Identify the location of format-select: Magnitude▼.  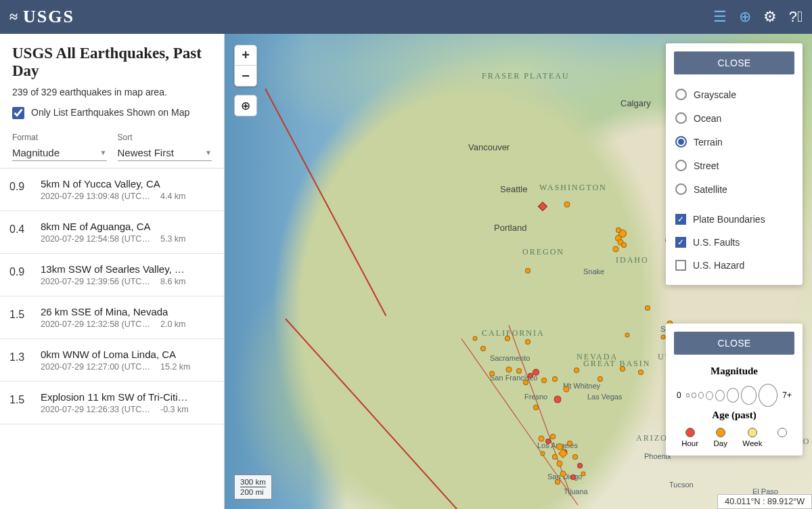
(60, 153).